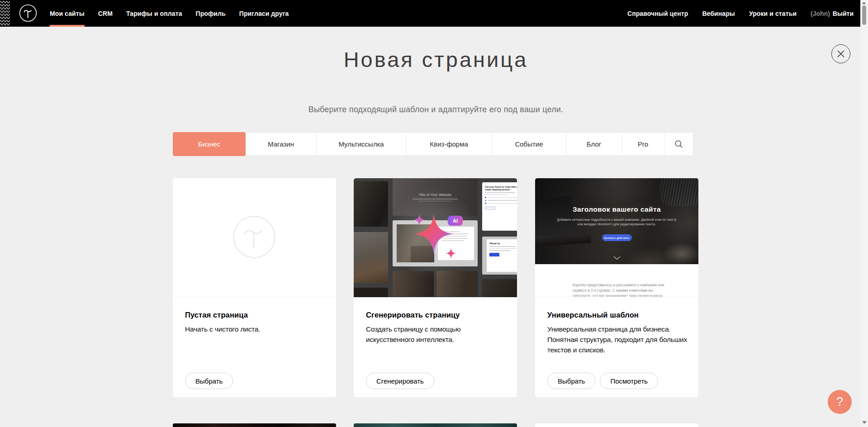 The image size is (868, 427). Describe the element at coordinates (436, 60) in the screenshot. I see `page-title: Новая страница` at that location.